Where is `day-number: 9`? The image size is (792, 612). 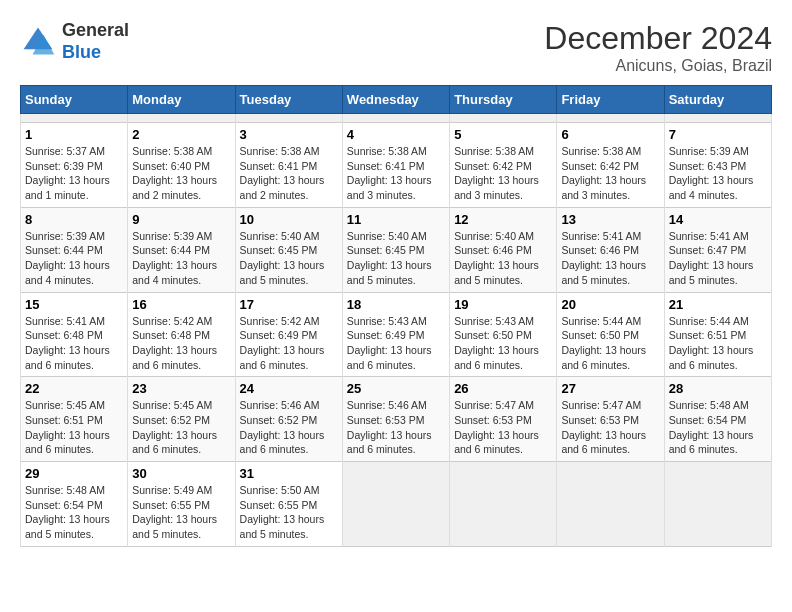
day-number: 9 is located at coordinates (181, 220).